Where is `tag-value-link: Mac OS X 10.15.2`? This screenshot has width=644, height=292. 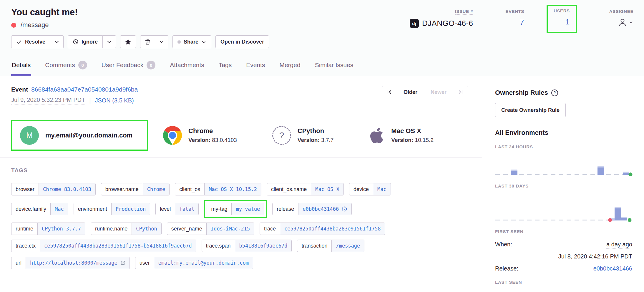
tag-value-link: Mac OS X 10.15.2 is located at coordinates (233, 189).